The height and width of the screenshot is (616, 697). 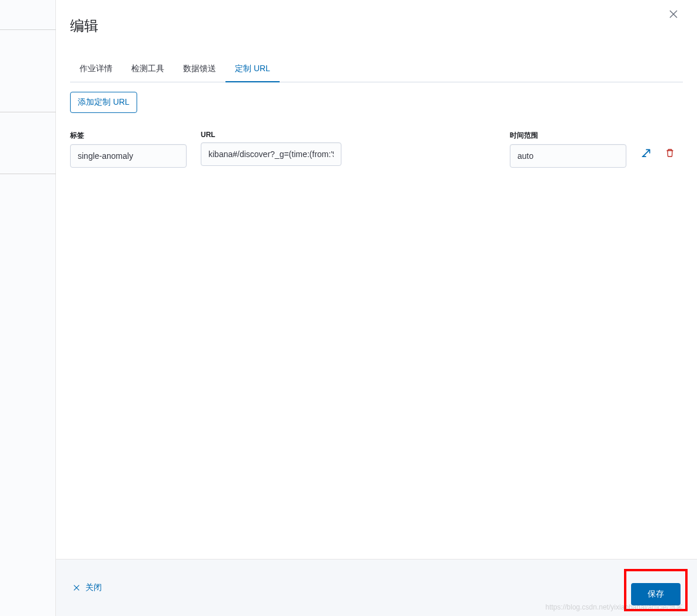 I want to click on tab-custom-url: 定制 URL, so click(x=253, y=69).